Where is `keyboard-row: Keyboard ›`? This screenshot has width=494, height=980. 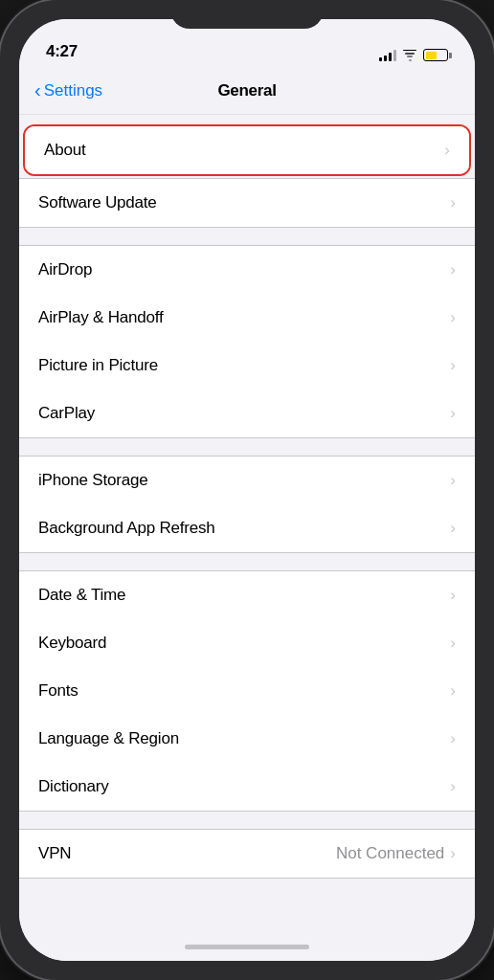 keyboard-row: Keyboard › is located at coordinates (247, 643).